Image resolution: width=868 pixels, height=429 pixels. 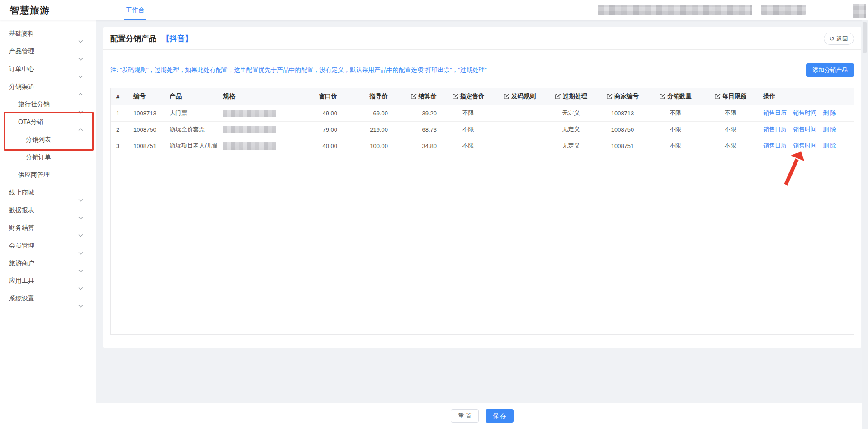 I want to click on sales-calendar-link-row2: 销售日历, so click(x=775, y=129).